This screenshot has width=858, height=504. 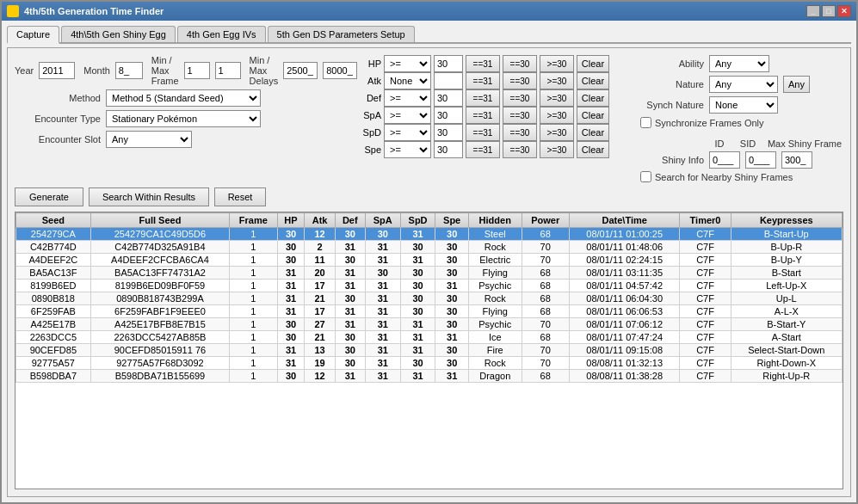 I want to click on tab-shiny-egg: 4th\5th Gen Shiny Egg, so click(x=119, y=34).